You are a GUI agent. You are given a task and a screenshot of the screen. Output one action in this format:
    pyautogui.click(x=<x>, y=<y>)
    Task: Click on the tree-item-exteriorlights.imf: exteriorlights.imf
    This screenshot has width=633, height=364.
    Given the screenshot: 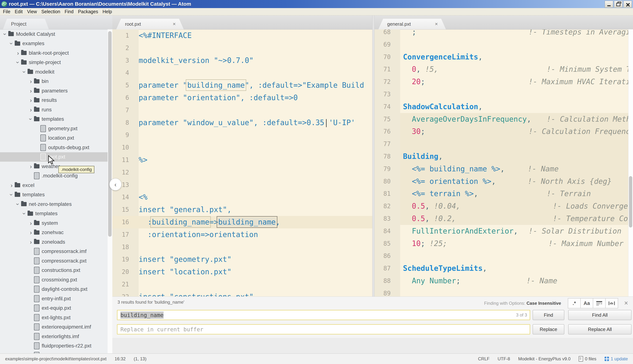 What is the action you would take?
    pyautogui.click(x=56, y=336)
    